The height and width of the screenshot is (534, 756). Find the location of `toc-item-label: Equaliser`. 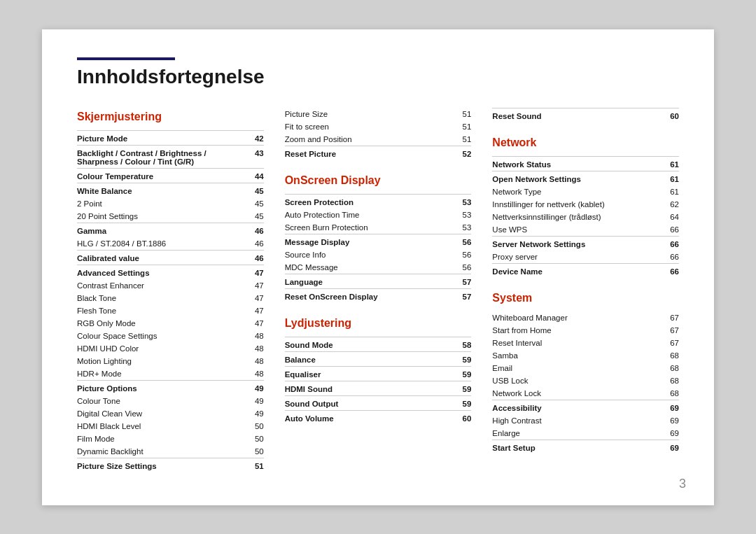

toc-item-label: Equaliser is located at coordinates (356, 374).